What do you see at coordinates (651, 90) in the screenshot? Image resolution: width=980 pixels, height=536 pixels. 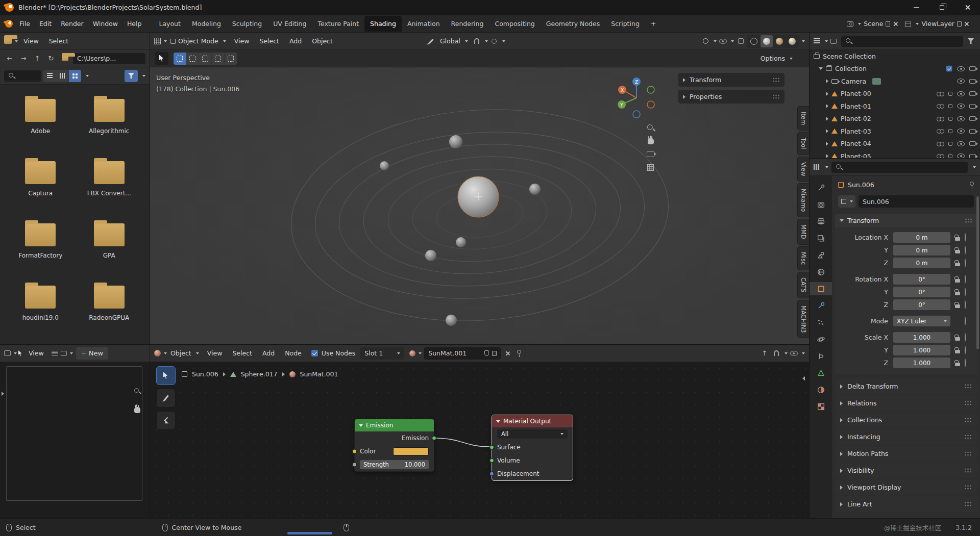 I see `axis-y-neg-ball` at bounding box center [651, 90].